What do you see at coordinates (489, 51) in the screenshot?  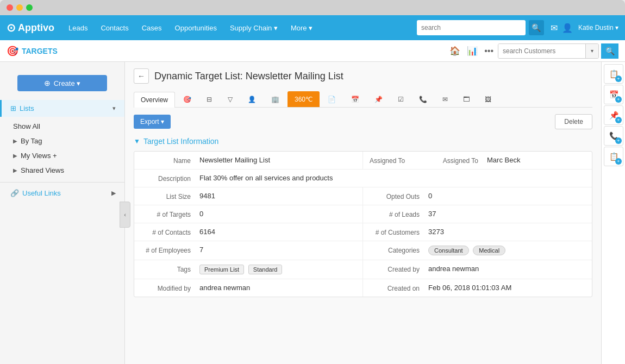 I see `more-icon: •••` at bounding box center [489, 51].